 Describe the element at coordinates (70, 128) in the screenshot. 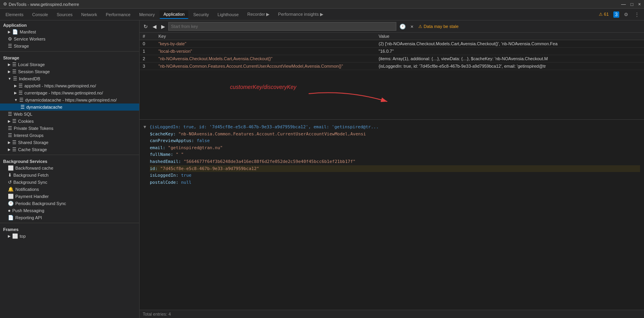

I see `sidebar-item-private-state-tokens: ☰ Private State Tokens` at that location.